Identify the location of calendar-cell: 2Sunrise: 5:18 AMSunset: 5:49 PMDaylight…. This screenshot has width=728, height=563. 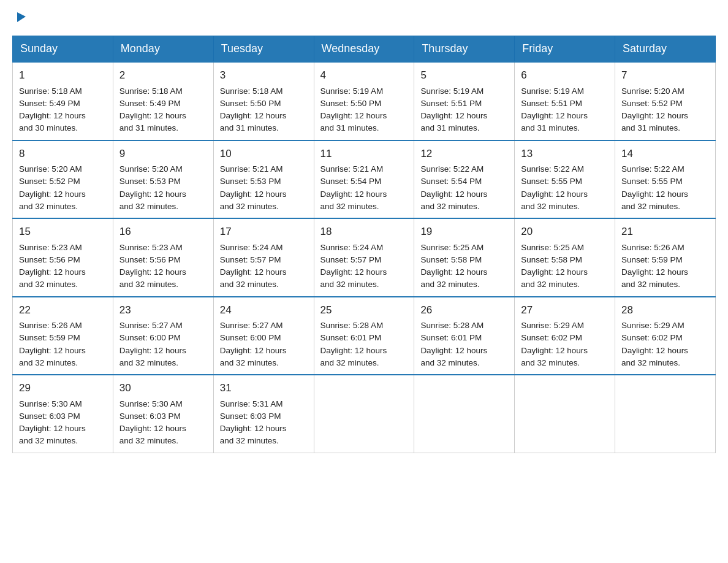
(163, 101).